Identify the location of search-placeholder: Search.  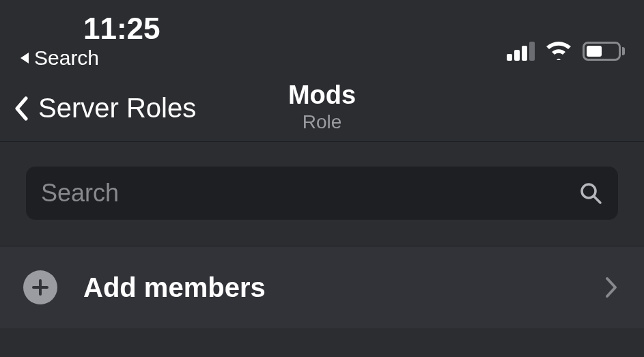
(80, 193).